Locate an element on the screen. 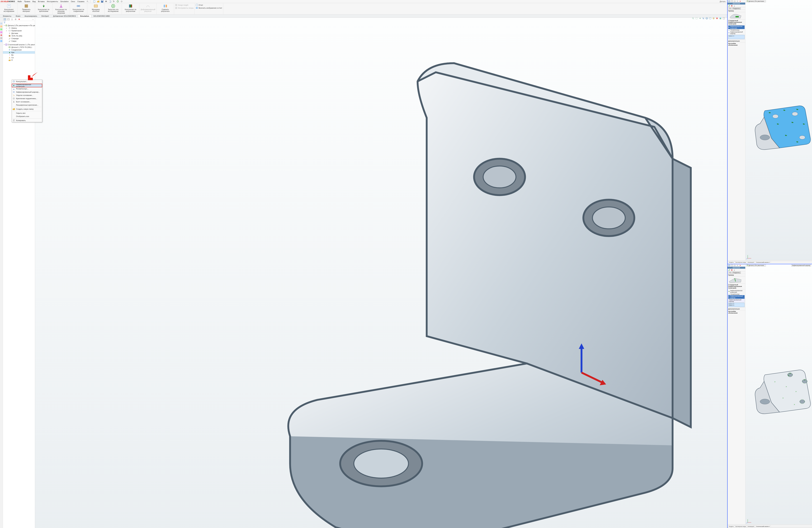 This screenshot has width=812, height=528. menu-window: Окно is located at coordinates (73, 1).